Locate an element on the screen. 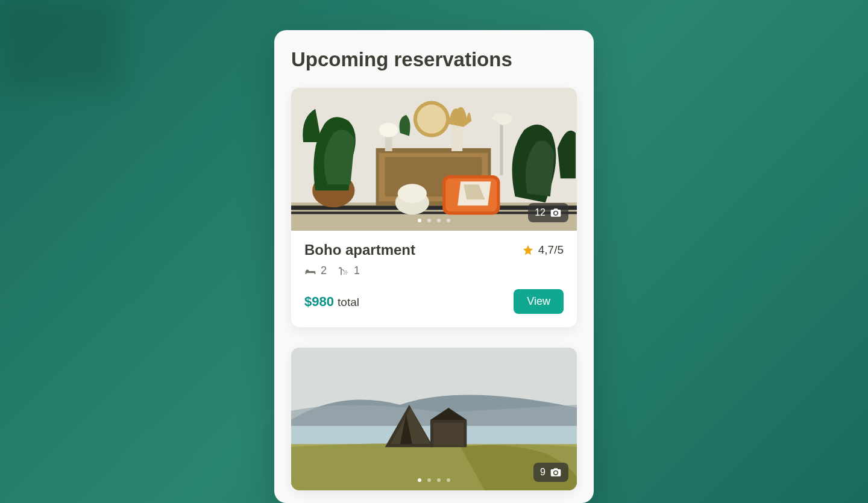  baths-amenity: 1 is located at coordinates (348, 271).